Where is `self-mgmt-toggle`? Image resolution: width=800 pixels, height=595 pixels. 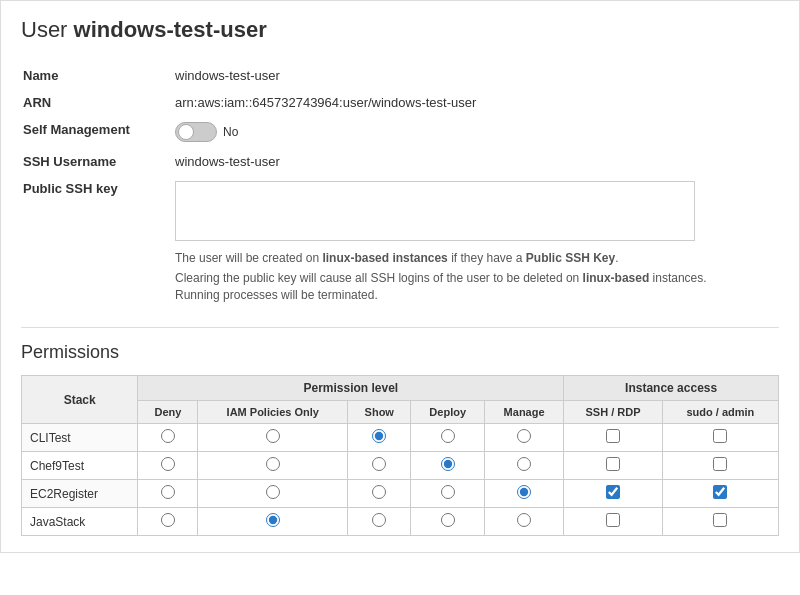
self-mgmt-toggle is located at coordinates (196, 132).